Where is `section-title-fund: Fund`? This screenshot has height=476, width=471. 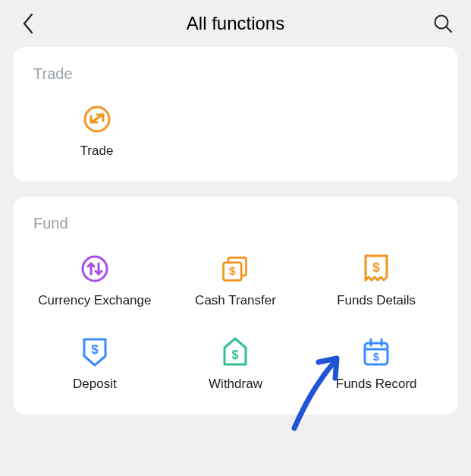
section-title-fund: Fund is located at coordinates (235, 223).